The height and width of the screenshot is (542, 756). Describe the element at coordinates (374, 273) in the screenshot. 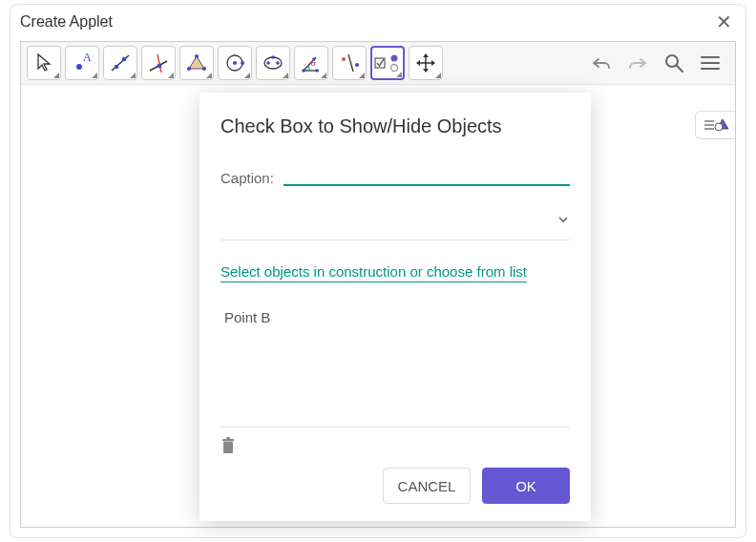

I see `instruction-link: Select objects in construction or choose…` at that location.